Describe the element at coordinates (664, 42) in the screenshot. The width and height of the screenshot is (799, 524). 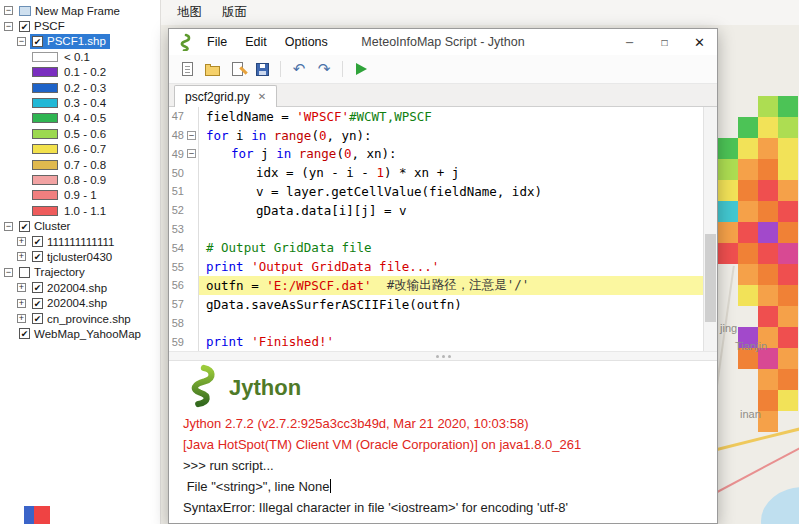
I see `maximize-button: □` at that location.